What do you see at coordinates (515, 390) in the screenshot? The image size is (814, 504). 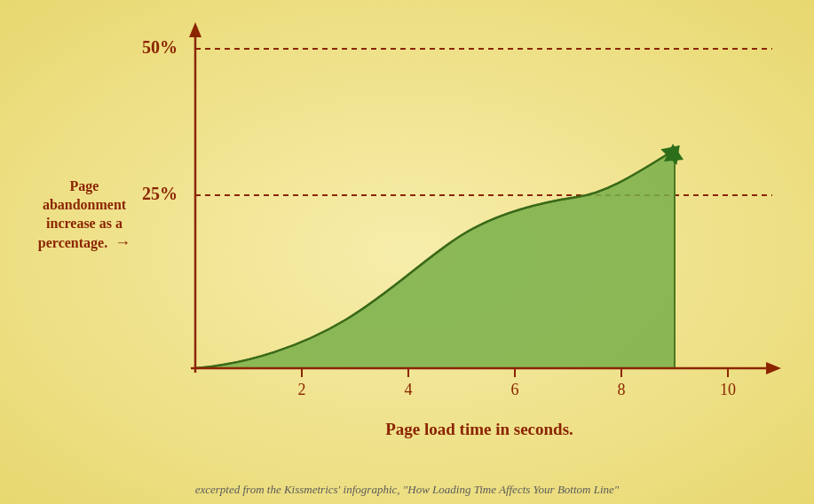 I see `tick-label-6: 6` at bounding box center [515, 390].